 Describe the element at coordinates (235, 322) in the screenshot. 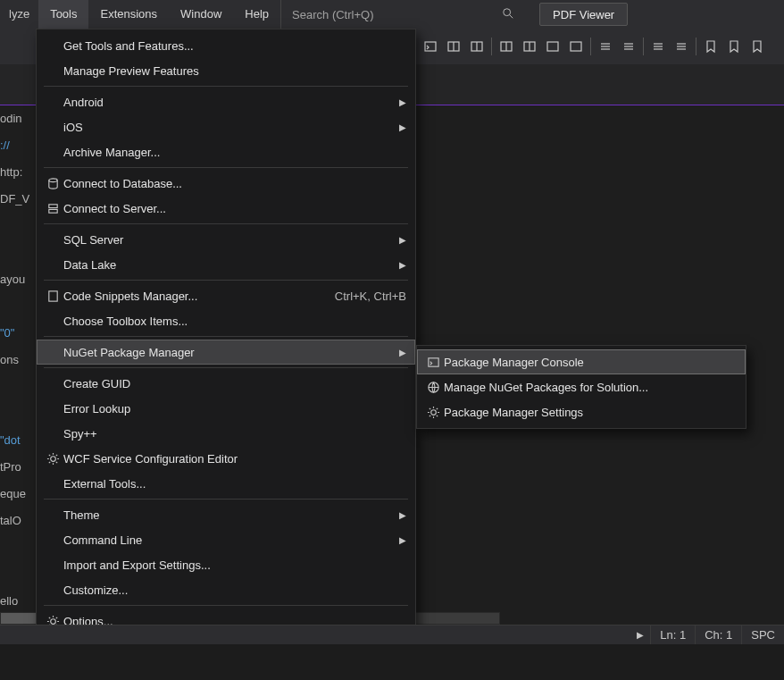

I see `menu-item-label: Choose Toolbox Items...` at that location.